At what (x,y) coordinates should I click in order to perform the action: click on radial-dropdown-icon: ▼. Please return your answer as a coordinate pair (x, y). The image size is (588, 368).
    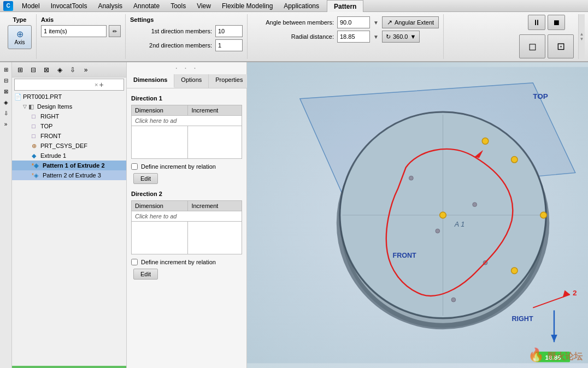
    Looking at the image, I should click on (413, 37).